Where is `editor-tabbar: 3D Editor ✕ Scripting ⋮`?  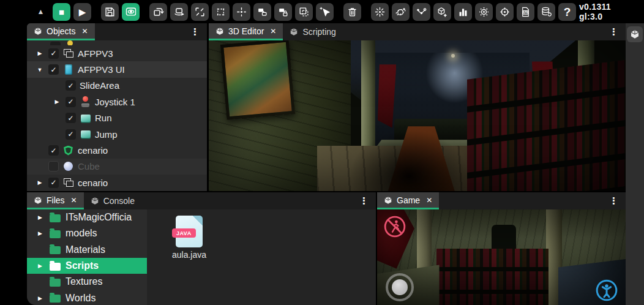
editor-tabbar: 3D Editor ✕ Scripting ⋮ is located at coordinates (417, 32).